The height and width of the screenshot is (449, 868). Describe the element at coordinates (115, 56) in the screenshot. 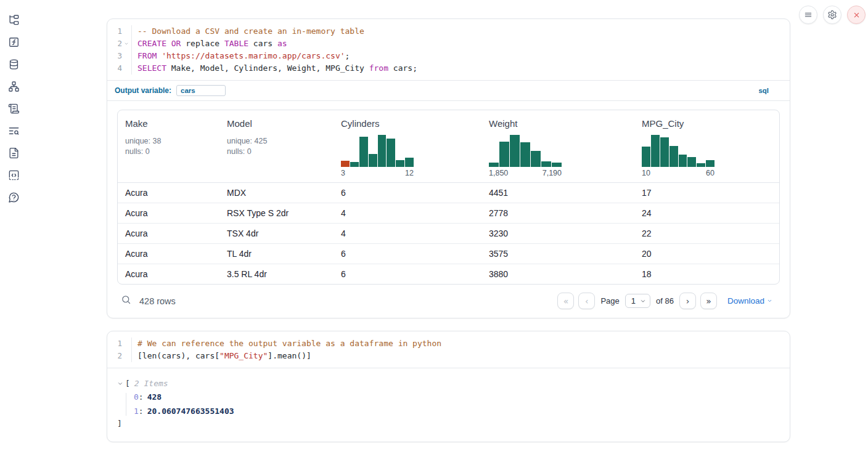

I see `line-number: 3` at that location.